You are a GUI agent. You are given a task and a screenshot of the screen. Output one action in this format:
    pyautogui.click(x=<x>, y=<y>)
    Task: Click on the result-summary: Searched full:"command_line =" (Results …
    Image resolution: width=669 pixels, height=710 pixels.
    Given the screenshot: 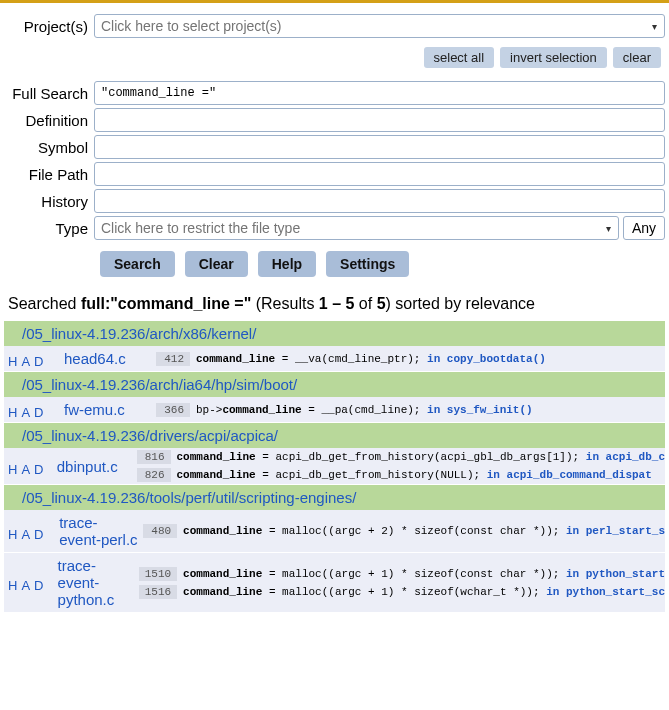 What is the action you would take?
    pyautogui.click(x=334, y=308)
    